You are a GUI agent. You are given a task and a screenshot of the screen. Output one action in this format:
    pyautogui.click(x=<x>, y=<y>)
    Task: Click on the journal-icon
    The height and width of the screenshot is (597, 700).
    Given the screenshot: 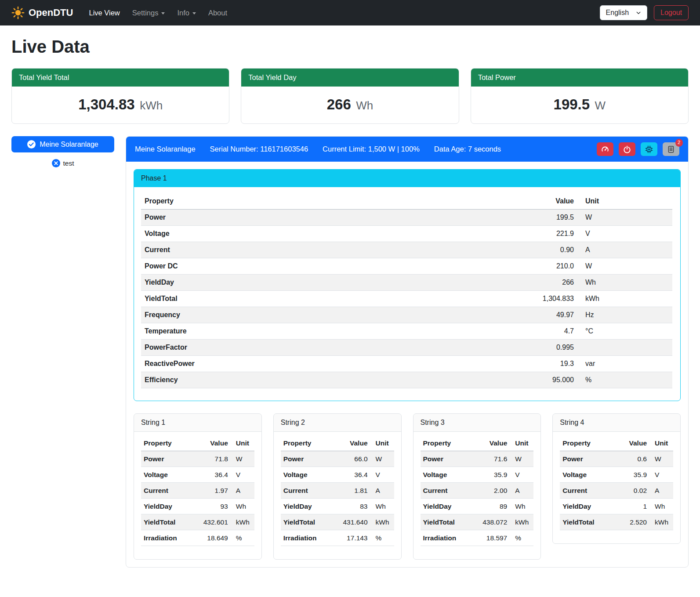 What is the action you would take?
    pyautogui.click(x=671, y=149)
    